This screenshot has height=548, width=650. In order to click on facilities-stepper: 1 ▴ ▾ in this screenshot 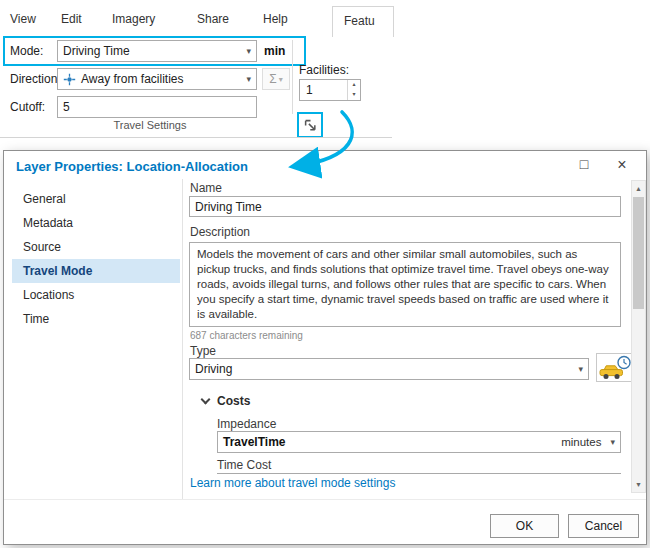, I will do `click(330, 90)`.